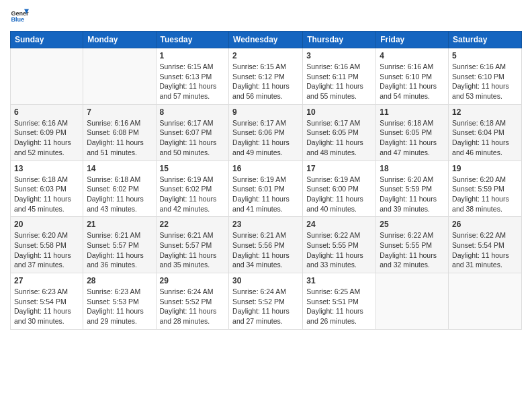 This screenshot has height=411, width=532. Describe the element at coordinates (485, 77) in the screenshot. I see `calendar-day-cell: 5Sunrise: 6:16 AMSunset: 6:10 PMDaylight…` at that location.